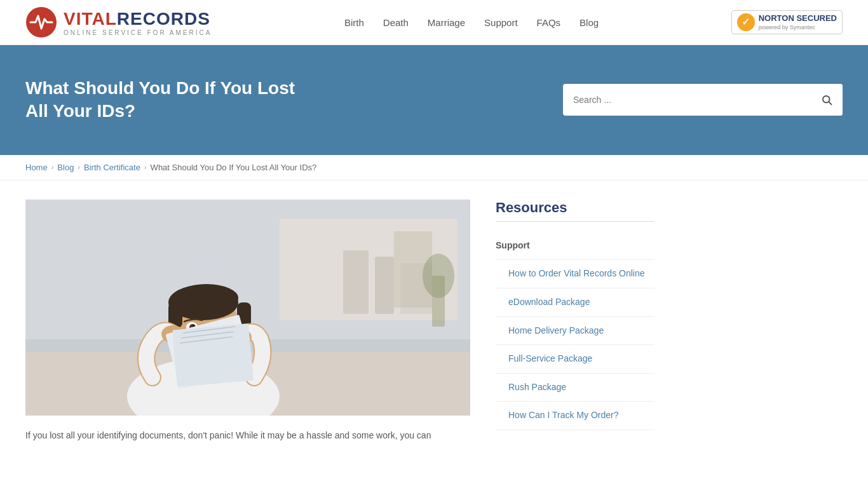  What do you see at coordinates (90, 19) in the screenshot?
I see `logo-vital: VITAL` at bounding box center [90, 19].